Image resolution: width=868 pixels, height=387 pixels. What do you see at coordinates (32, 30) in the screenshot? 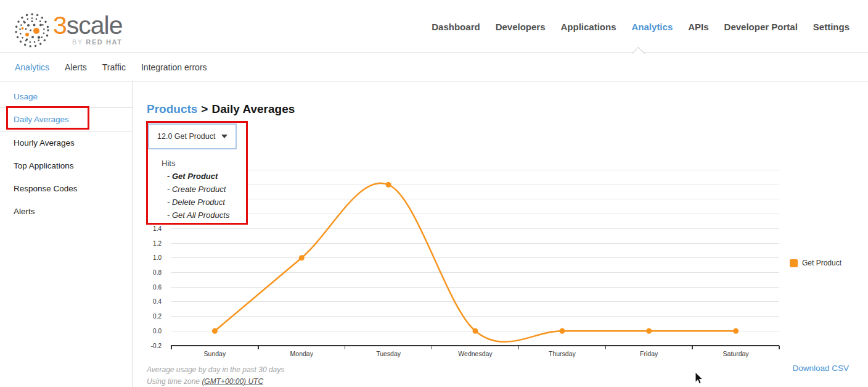
I see `threescale-dot-ball-icon` at bounding box center [32, 30].